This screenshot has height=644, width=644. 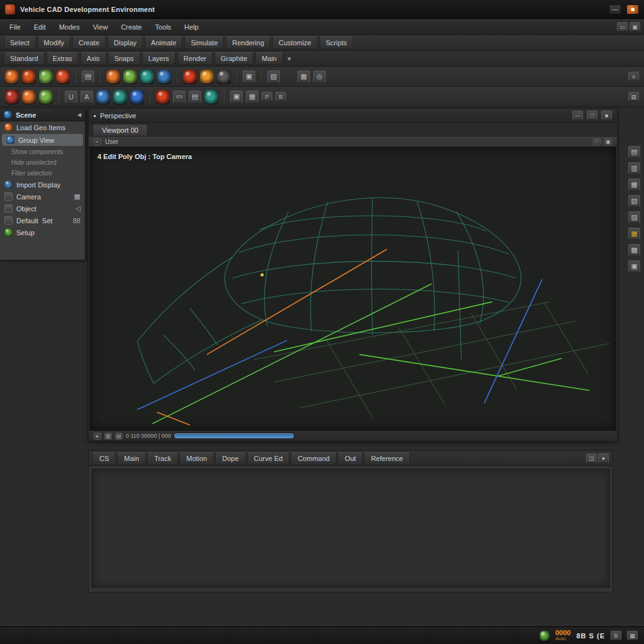 What do you see at coordinates (608, 142) in the screenshot?
I see `strip-grid-icon: ▣` at bounding box center [608, 142].